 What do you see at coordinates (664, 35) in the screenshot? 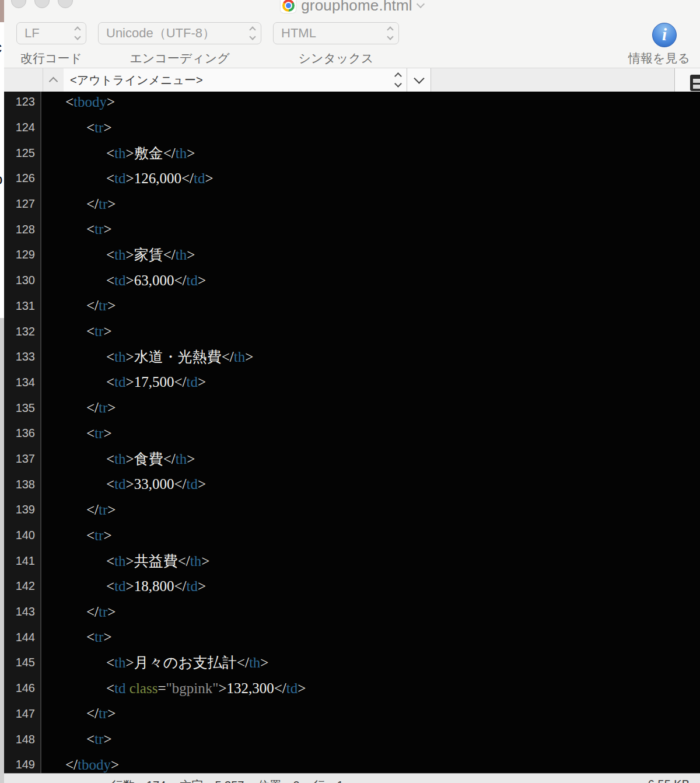
I see `get-info-button: i` at bounding box center [664, 35].